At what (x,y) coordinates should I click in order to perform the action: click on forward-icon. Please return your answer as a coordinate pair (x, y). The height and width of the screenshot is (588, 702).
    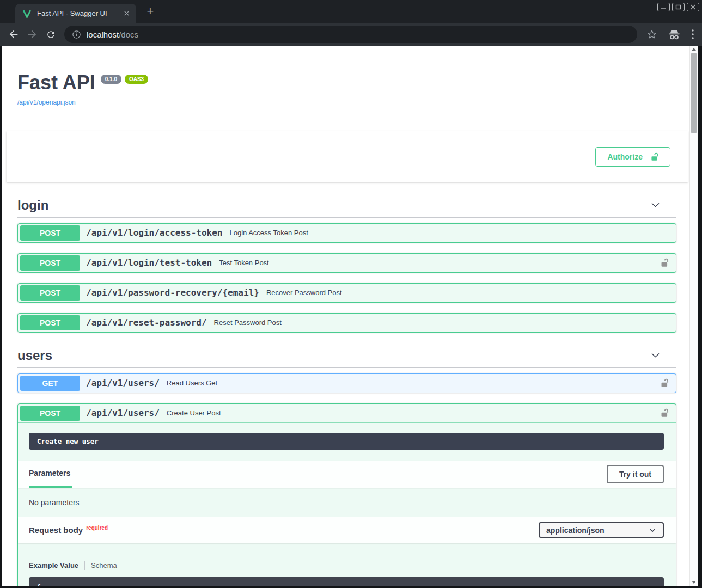
    Looking at the image, I should click on (32, 34).